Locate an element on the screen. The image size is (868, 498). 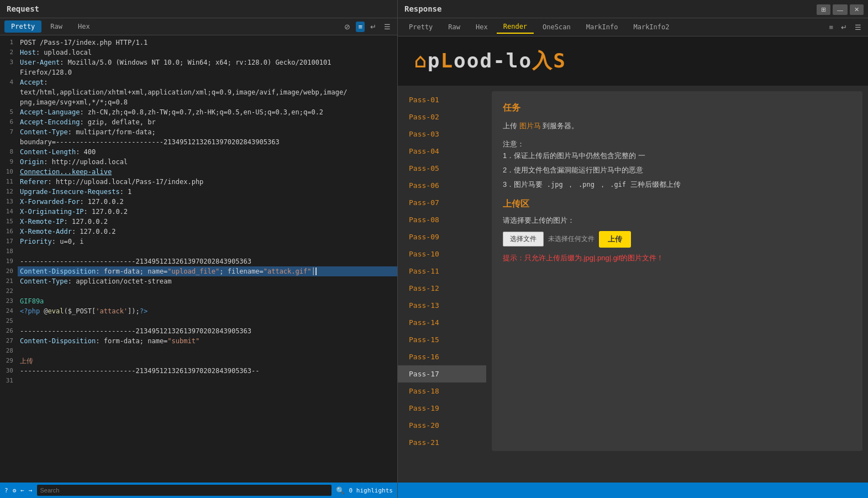
request-tab-bar: Pretty Raw Hex ⊘ ≡ ↵ ☰ is located at coordinates (199, 27).